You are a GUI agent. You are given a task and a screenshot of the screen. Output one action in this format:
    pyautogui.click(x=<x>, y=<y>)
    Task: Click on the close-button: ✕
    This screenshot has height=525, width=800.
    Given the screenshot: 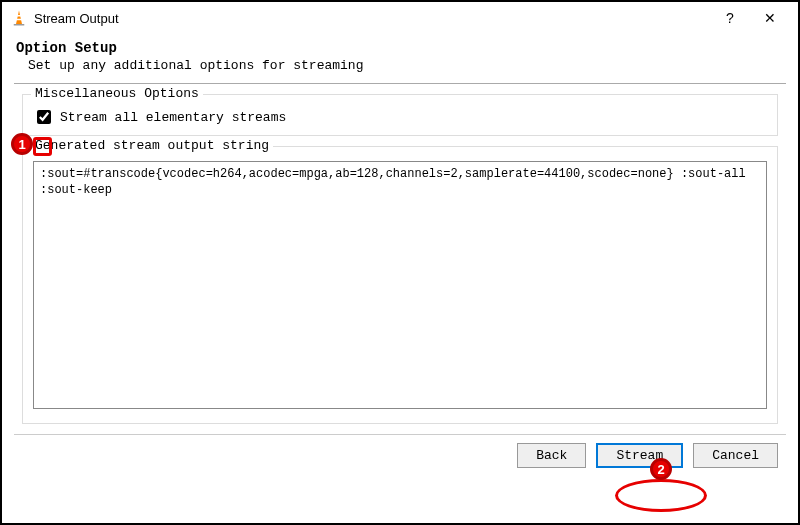 What is the action you would take?
    pyautogui.click(x=770, y=18)
    